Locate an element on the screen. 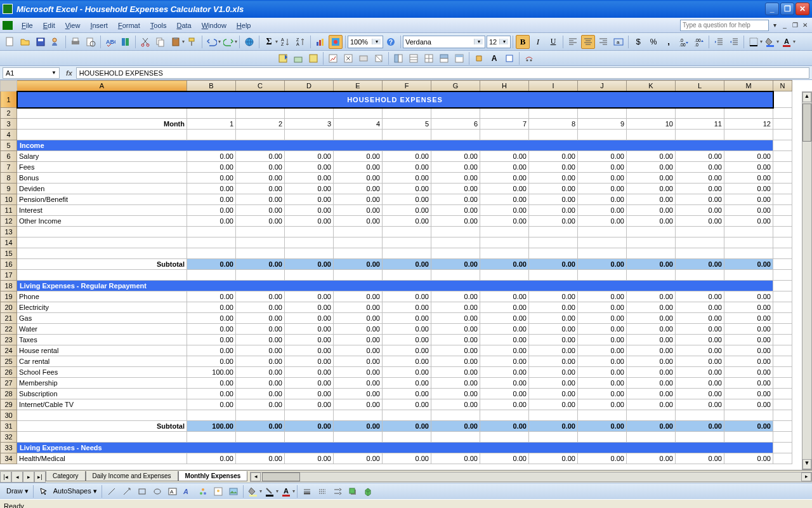  row-header: 16 is located at coordinates (9, 264).